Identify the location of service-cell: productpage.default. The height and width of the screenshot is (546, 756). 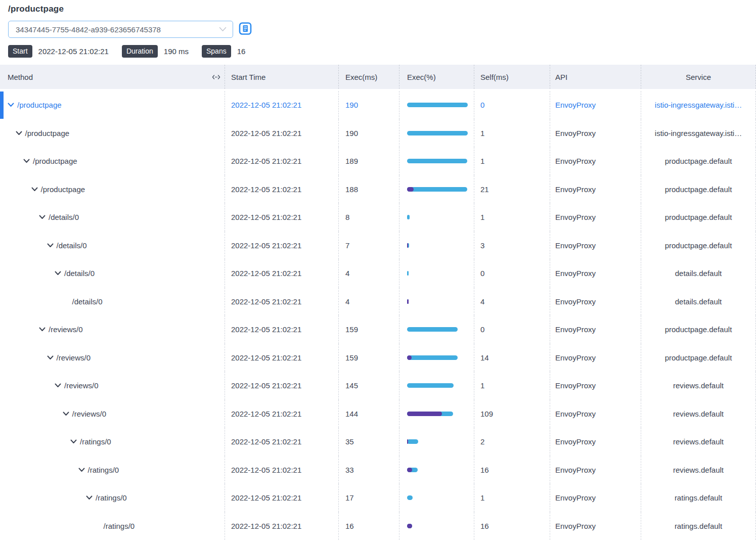
(699, 217).